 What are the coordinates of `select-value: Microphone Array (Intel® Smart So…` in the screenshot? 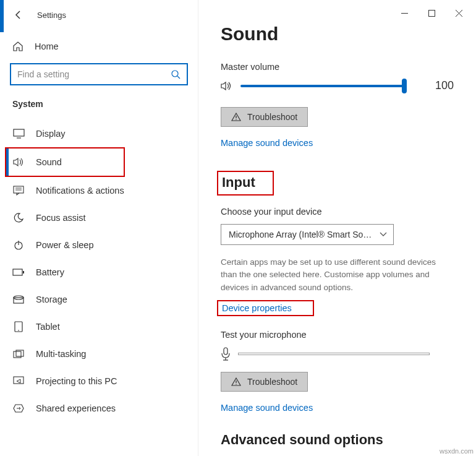 It's located at (300, 234).